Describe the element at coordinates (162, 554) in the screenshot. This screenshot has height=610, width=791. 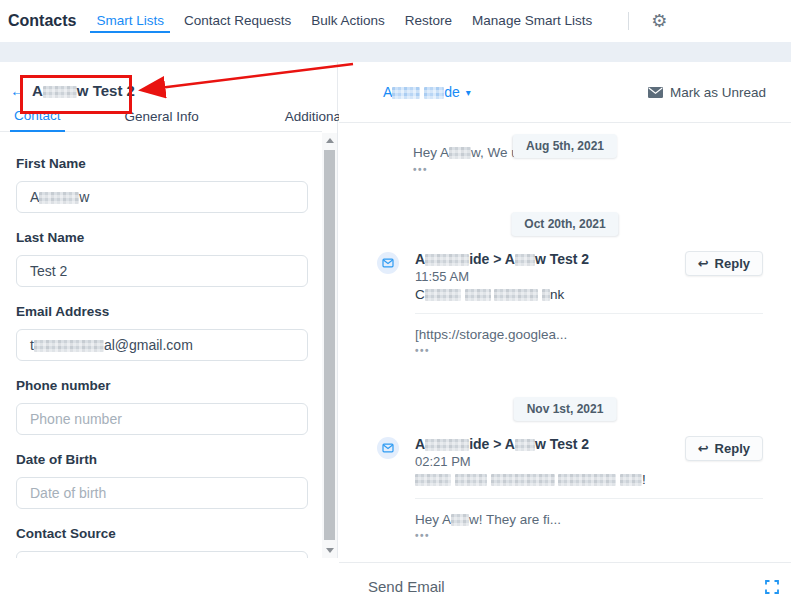
I see `contact-source-input` at that location.